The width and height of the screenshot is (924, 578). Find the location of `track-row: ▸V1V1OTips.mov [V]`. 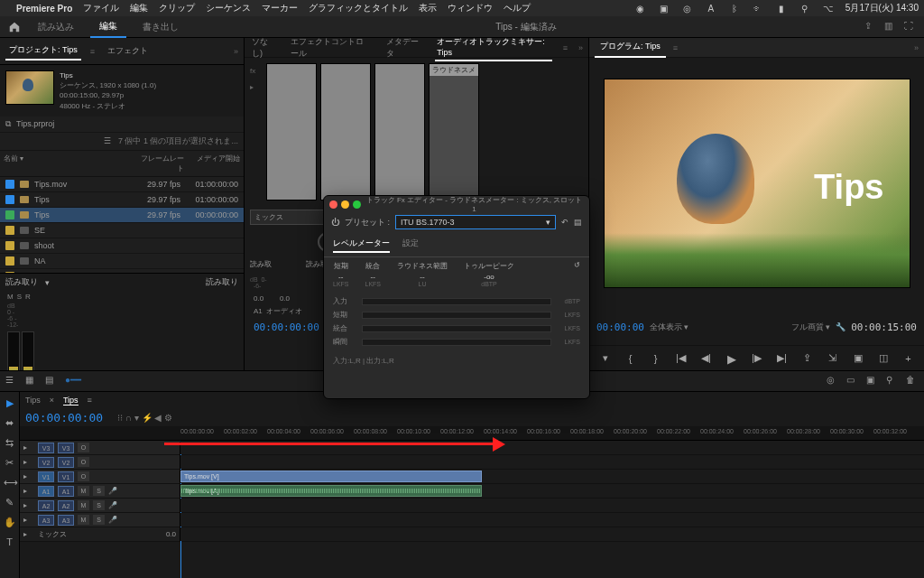

track-row: ▸V1V1OTips.mov [V] is located at coordinates (472, 477).